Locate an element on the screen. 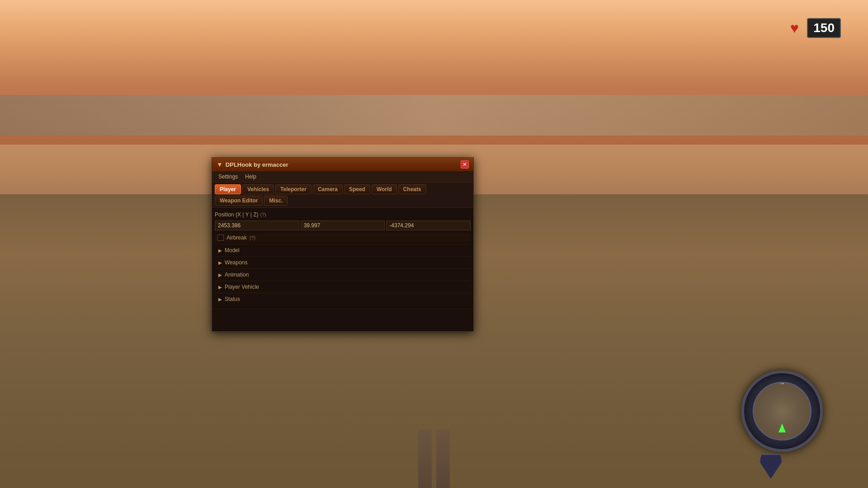 The image size is (868, 488). airbreak-checkbox is located at coordinates (221, 238).